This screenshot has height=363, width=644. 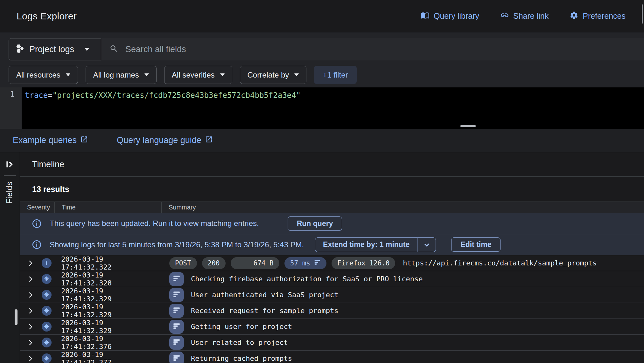 What do you see at coordinates (214, 263) in the screenshot?
I see `status-chip: 200` at bounding box center [214, 263].